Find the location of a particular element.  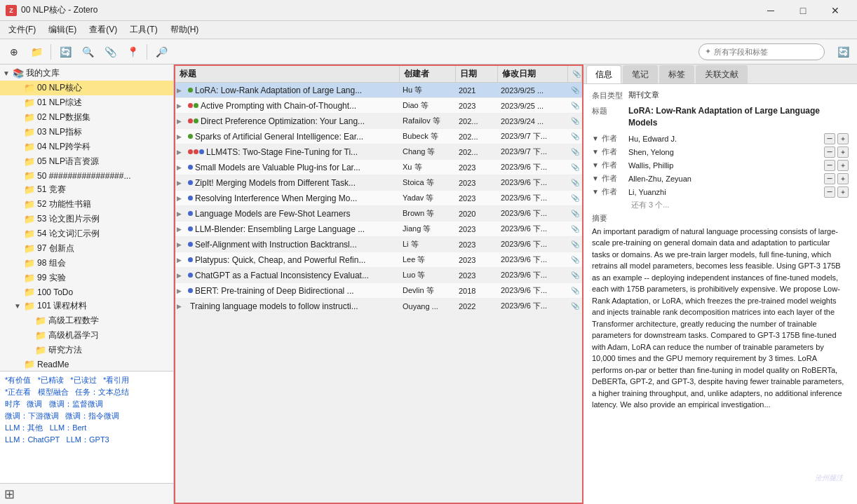

sidebar-item-100: 📁 100 ToDo is located at coordinates (87, 292).